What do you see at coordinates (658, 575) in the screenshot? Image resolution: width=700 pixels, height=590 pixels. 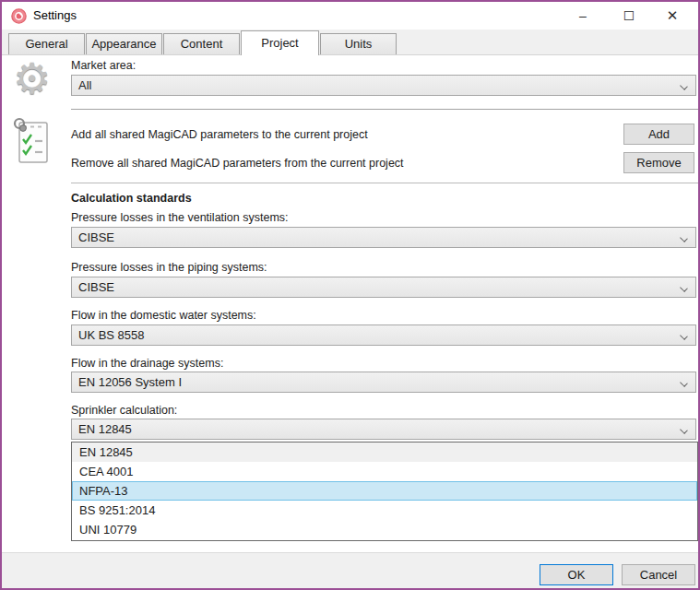 I see `cancel-button: Cancel` at bounding box center [658, 575].